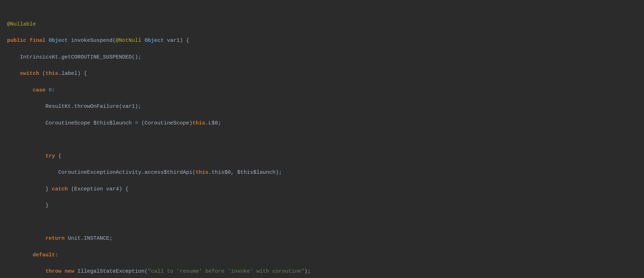 Image resolution: width=644 pixels, height=278 pixels. I want to click on line-1: @Nullable, so click(322, 24).